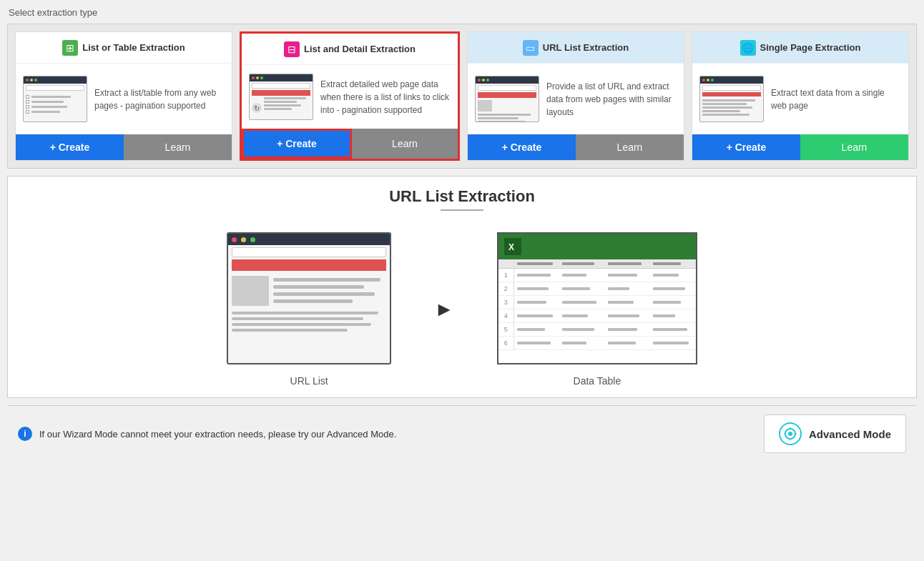 The width and height of the screenshot is (924, 561). Describe the element at coordinates (854, 147) in the screenshot. I see `single-page-learn-button: Learn` at that location.